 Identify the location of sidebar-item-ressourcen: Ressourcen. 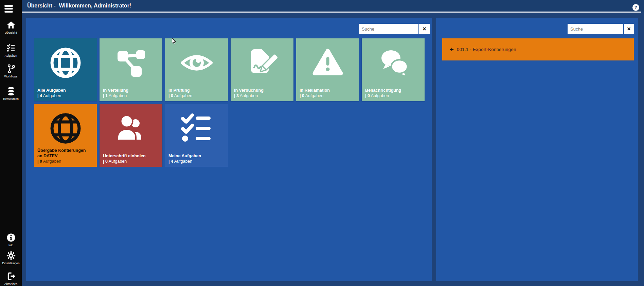
(11, 94).